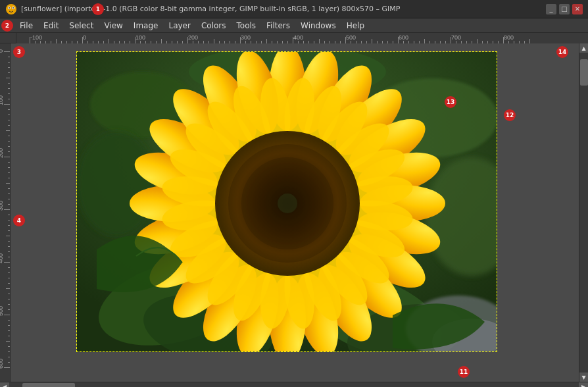 The width and height of the screenshot is (588, 387). What do you see at coordinates (283, 9) in the screenshot?
I see `window-title: [sunflower] (imported)-1.0 (RGB color 8-…` at bounding box center [283, 9].